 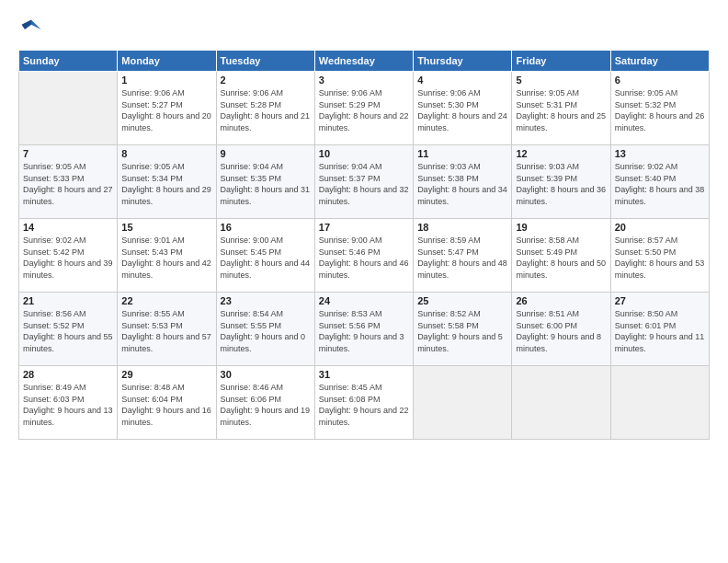 What do you see at coordinates (266, 227) in the screenshot?
I see `day-number: 16` at bounding box center [266, 227].